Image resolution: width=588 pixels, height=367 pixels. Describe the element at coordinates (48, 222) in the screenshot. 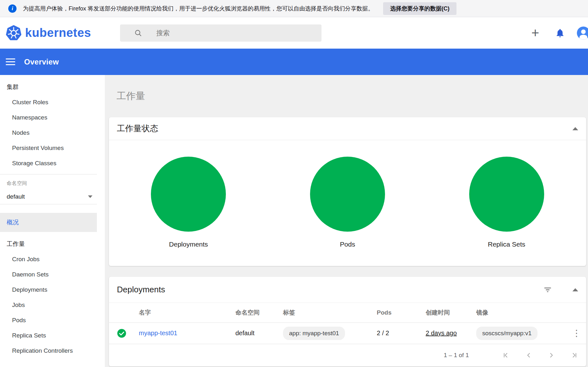

I see `sidebar-item-overview: 概况` at that location.